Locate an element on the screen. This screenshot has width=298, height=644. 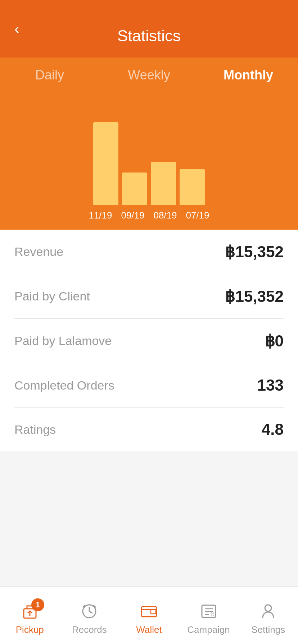
pickup-badge: 1 is located at coordinates (38, 605).